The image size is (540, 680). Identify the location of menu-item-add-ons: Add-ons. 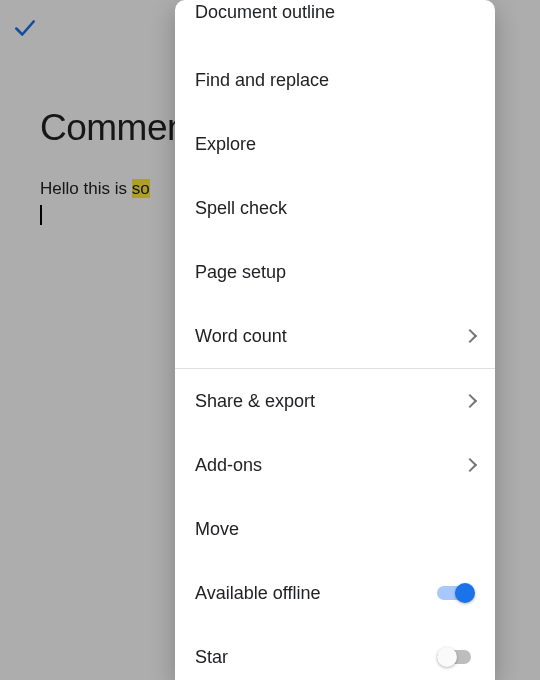
(335, 465).